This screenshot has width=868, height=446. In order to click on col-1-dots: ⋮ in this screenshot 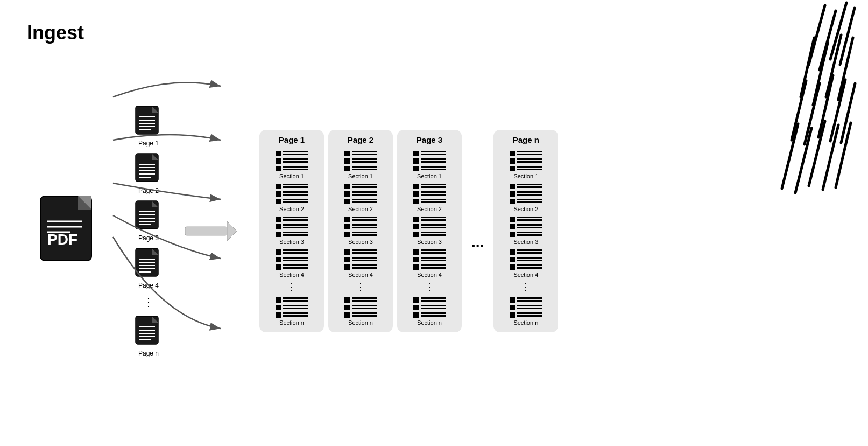, I will do `click(292, 287)`.